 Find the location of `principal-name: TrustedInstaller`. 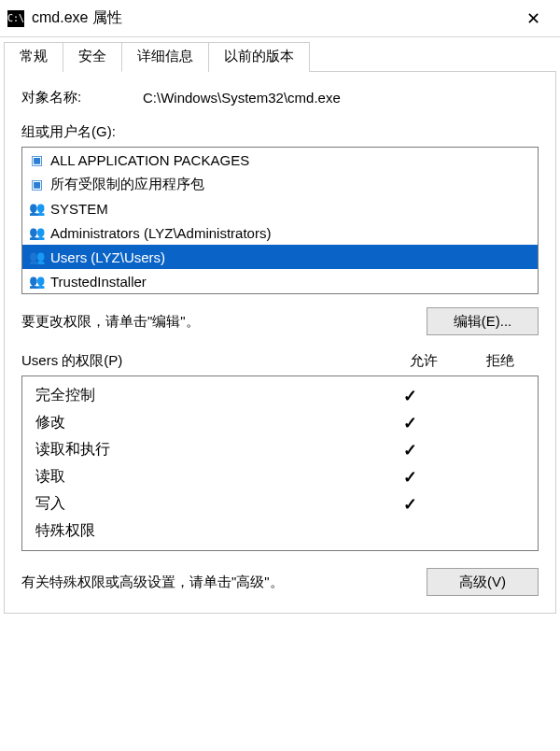

principal-name: TrustedInstaller is located at coordinates (99, 282).